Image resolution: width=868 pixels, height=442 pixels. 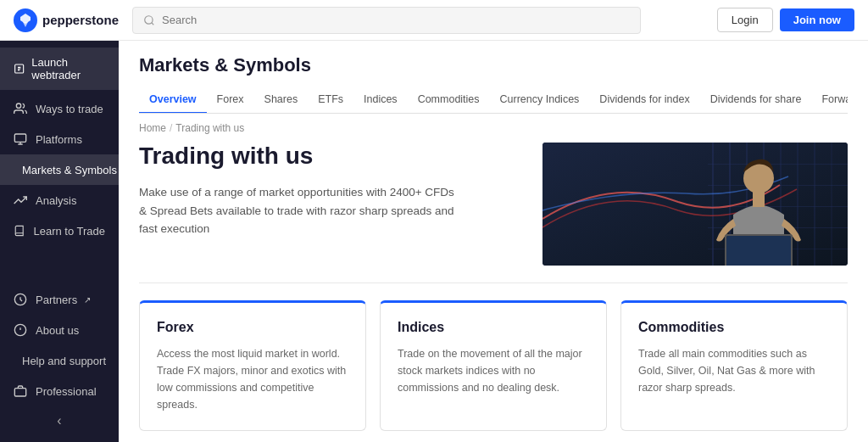 What do you see at coordinates (20, 200) in the screenshot?
I see `trending-icon` at bounding box center [20, 200].